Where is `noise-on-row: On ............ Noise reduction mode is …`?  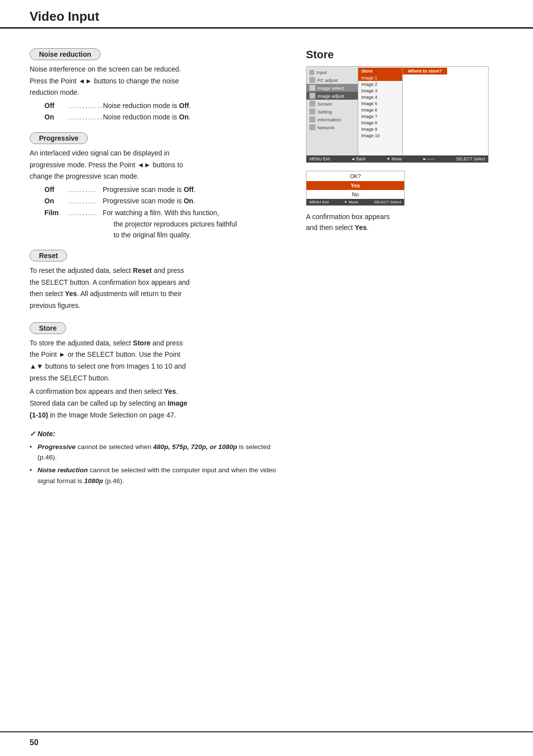 noise-on-row: On ............ Noise reduction mode is … is located at coordinates (168, 117).